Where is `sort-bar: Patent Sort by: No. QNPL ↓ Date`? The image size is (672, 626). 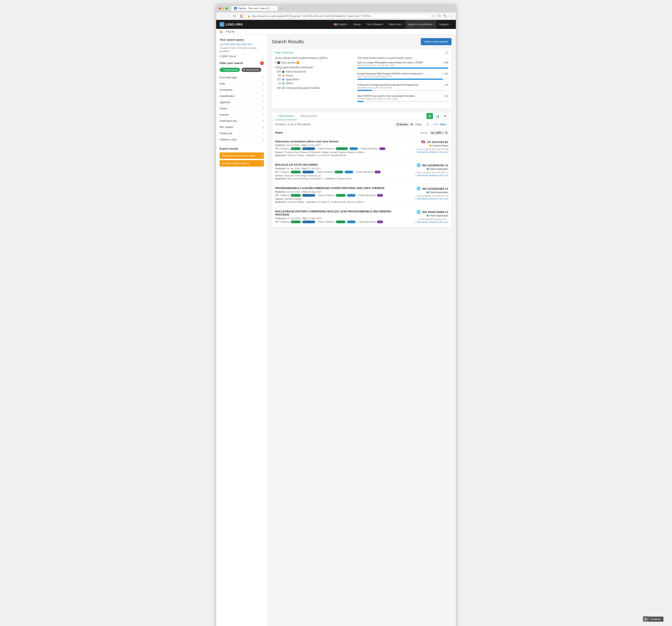
sort-bar: Patent Sort by: No. QNPL ↓ Date is located at coordinates (362, 133).